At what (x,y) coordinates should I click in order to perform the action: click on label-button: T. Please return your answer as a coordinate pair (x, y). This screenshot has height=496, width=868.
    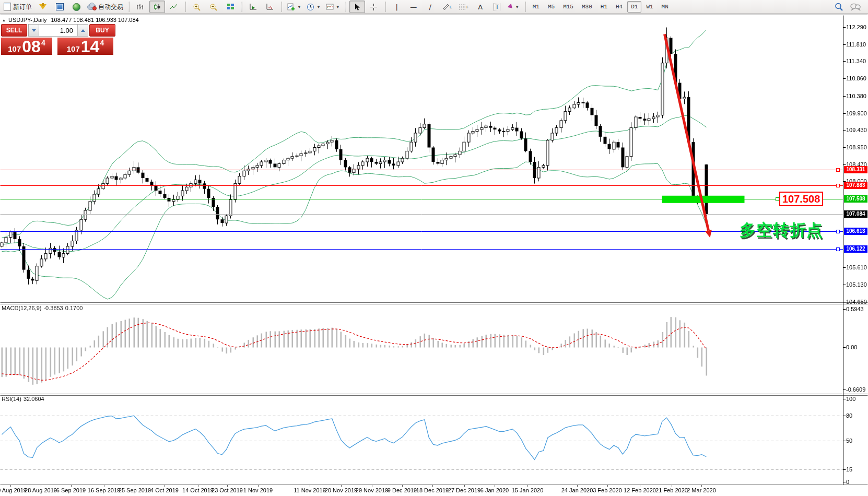
    Looking at the image, I should click on (497, 7).